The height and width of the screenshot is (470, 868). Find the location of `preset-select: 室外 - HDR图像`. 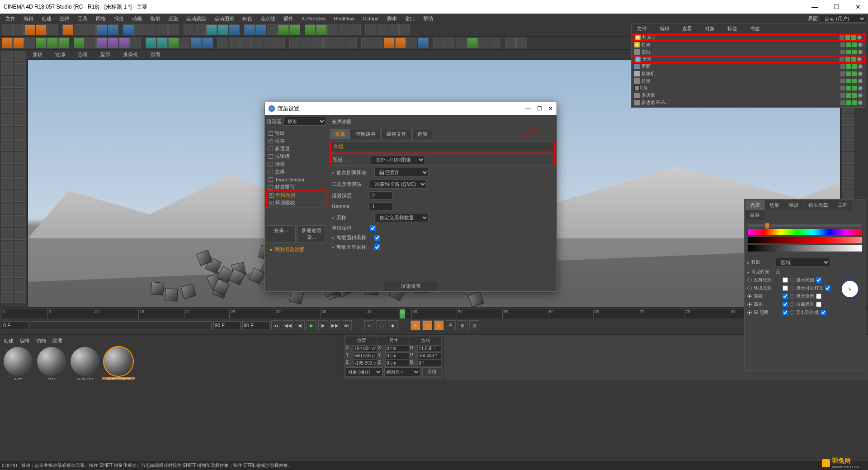

preset-select: 室外 - HDR图像 is located at coordinates (398, 160).